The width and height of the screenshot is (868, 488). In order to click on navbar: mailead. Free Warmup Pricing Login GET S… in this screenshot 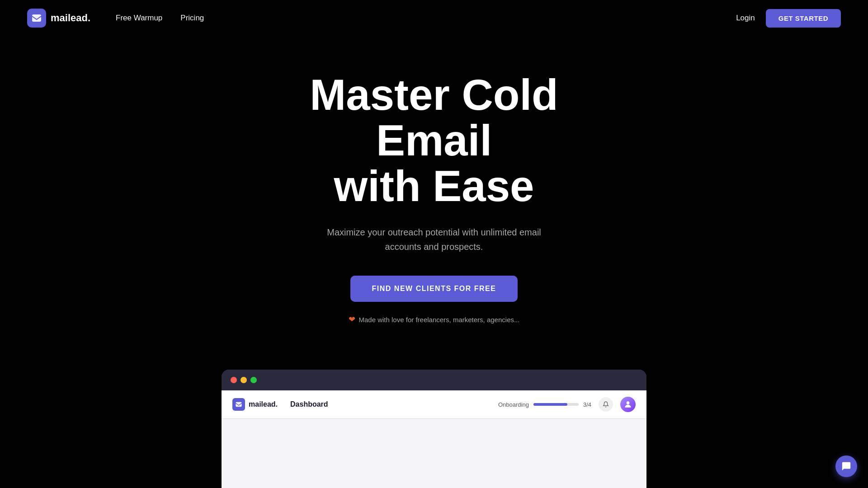, I will do `click(434, 18)`.